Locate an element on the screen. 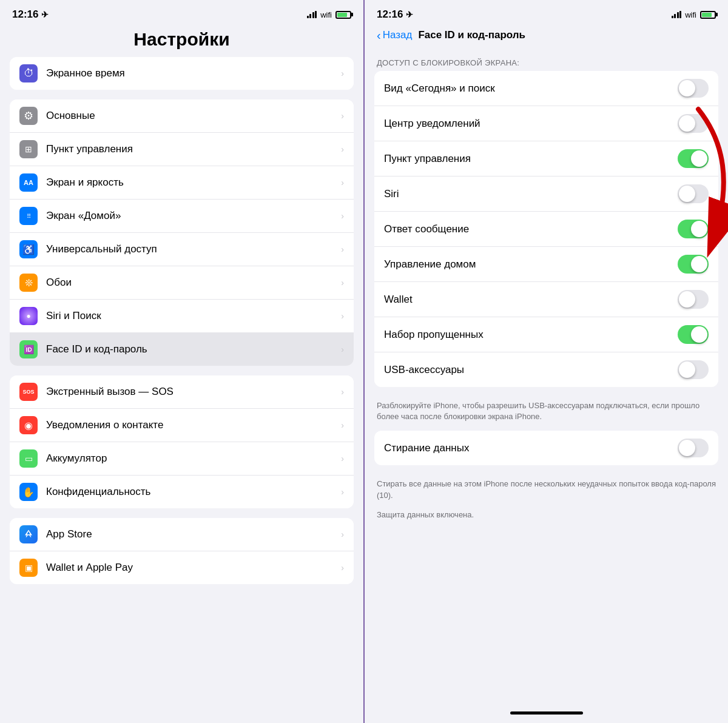 The height and width of the screenshot is (723, 728). siri-label: Siri и Поиск is located at coordinates (194, 316).